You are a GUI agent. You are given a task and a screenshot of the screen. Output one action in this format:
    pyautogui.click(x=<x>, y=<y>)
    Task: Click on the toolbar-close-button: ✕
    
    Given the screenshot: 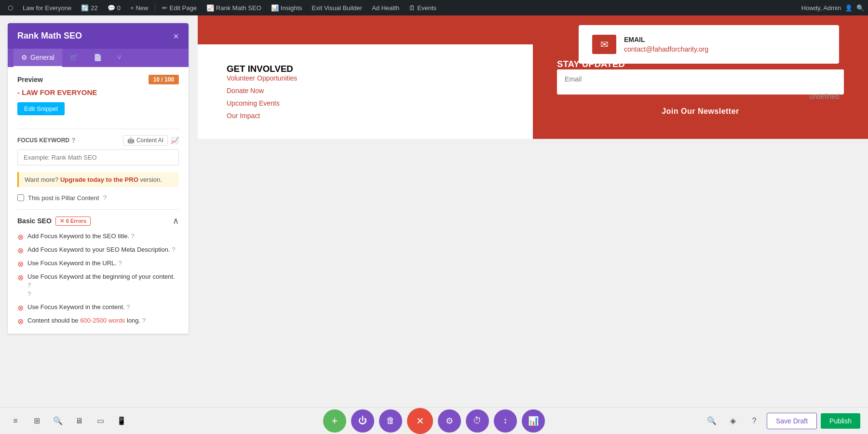 What is the action you would take?
    pyautogui.click(x=420, y=421)
    